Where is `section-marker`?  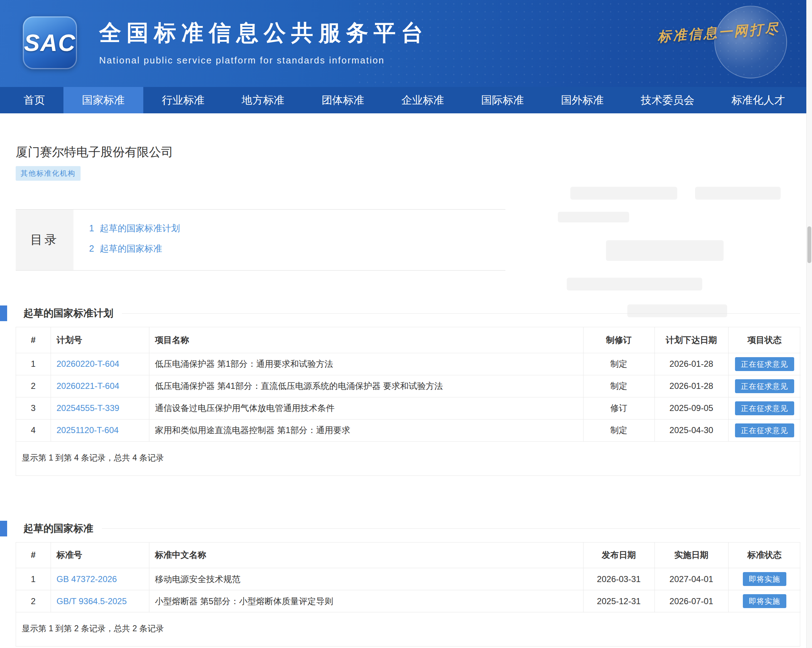 section-marker is located at coordinates (4, 313).